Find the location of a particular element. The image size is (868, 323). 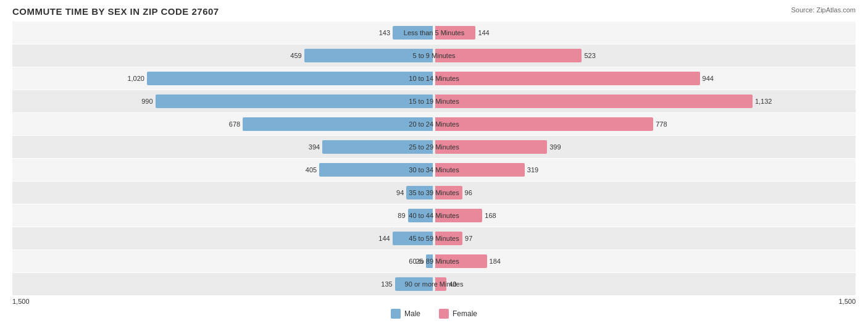

female-value: 1,132 is located at coordinates (764, 101).